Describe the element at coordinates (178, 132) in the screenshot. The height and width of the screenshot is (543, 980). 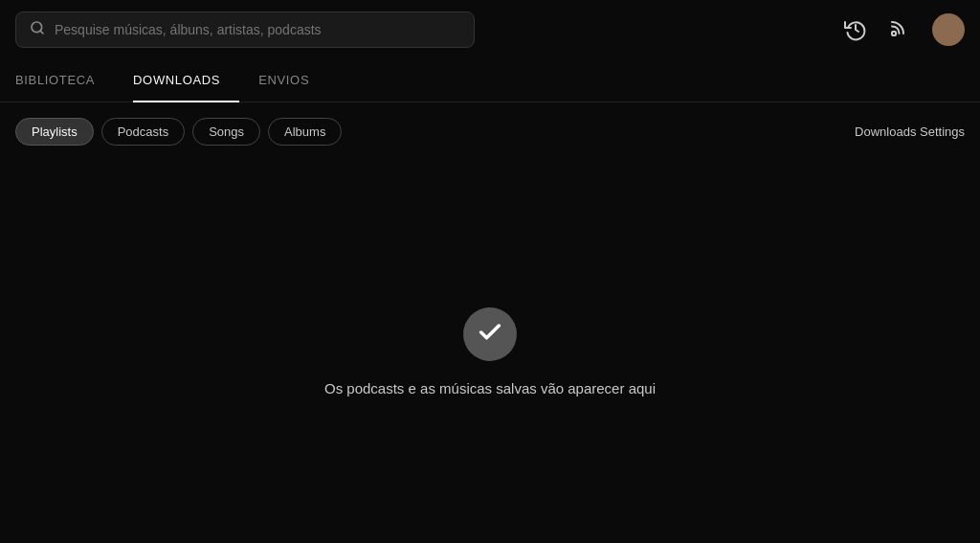
I see `filter-buttons: Playlists Podcasts Songs Albums` at that location.